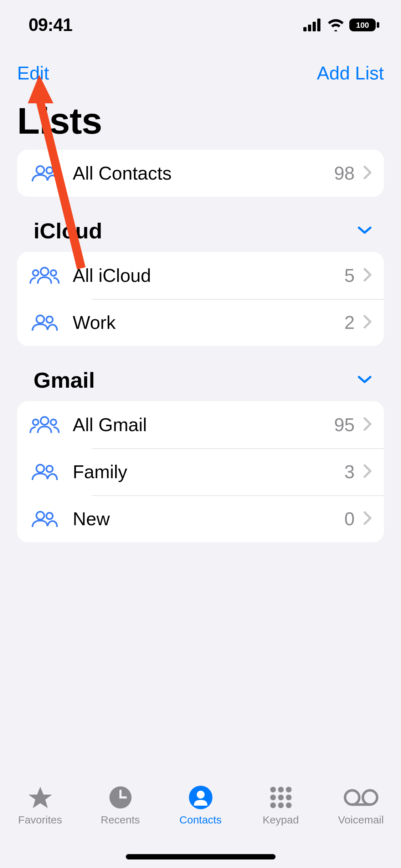  What do you see at coordinates (68, 231) in the screenshot?
I see `section-title: iCloud` at bounding box center [68, 231].